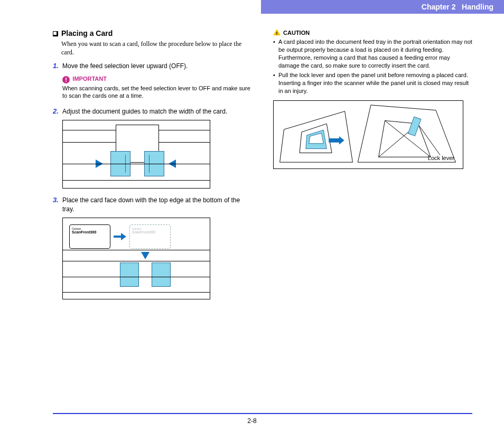 The width and height of the screenshot is (504, 432). What do you see at coordinates (145, 256) in the screenshot?
I see `arrow-down-icon` at bounding box center [145, 256].